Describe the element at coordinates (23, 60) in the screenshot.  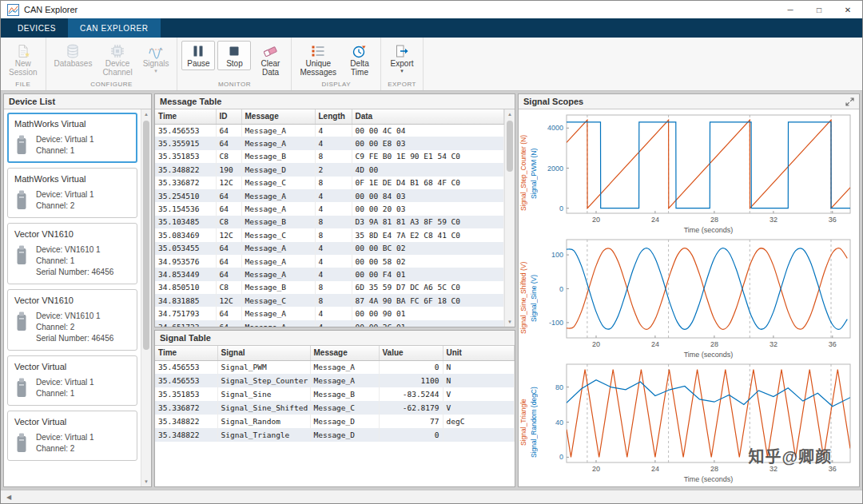
I see `new-session-button: NewSession` at that location.